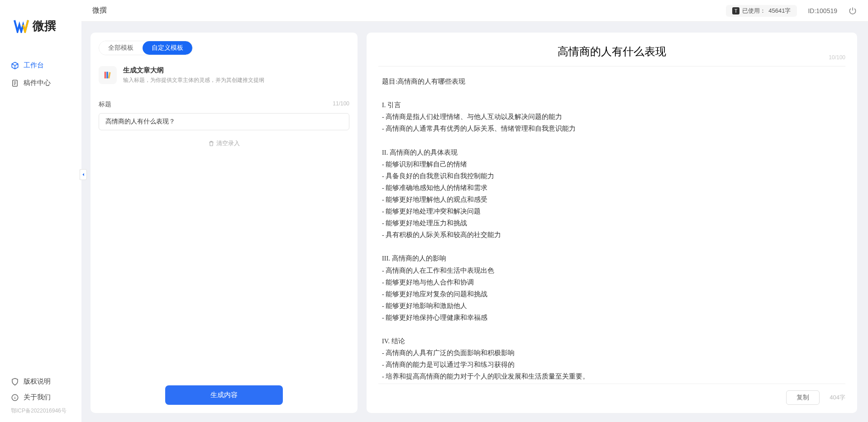 This screenshot has height=422, width=868. What do you see at coordinates (853, 11) in the screenshot?
I see `power-icon` at bounding box center [853, 11].